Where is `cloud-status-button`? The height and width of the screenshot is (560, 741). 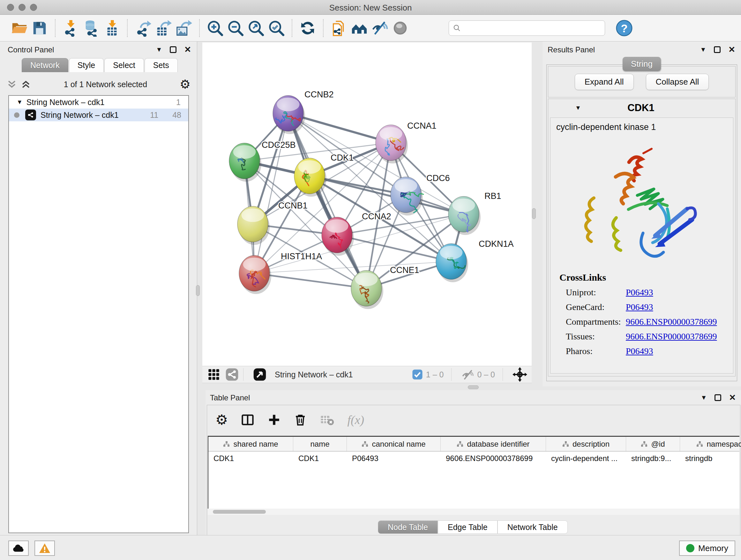 cloud-status-button is located at coordinates (19, 548).